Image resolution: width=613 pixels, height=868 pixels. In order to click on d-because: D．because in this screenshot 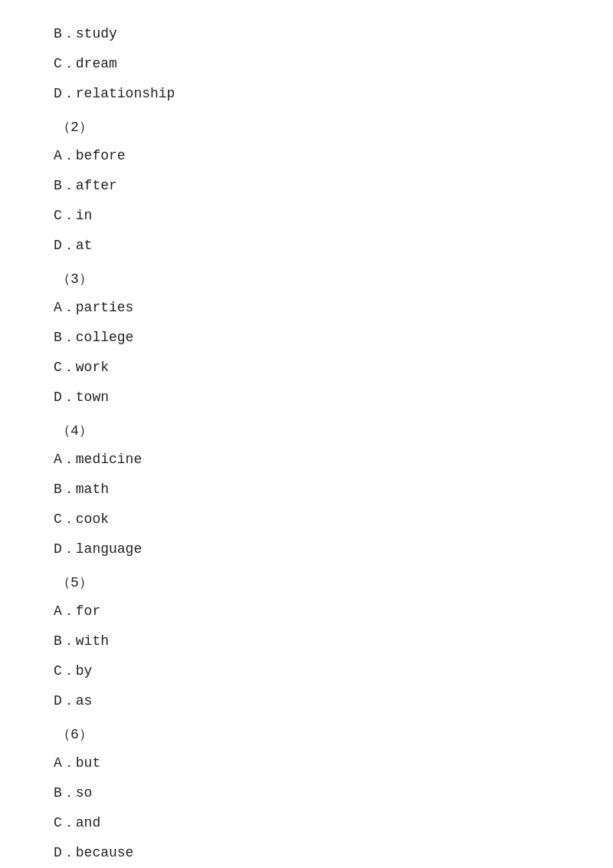, I will do `click(306, 853)`.